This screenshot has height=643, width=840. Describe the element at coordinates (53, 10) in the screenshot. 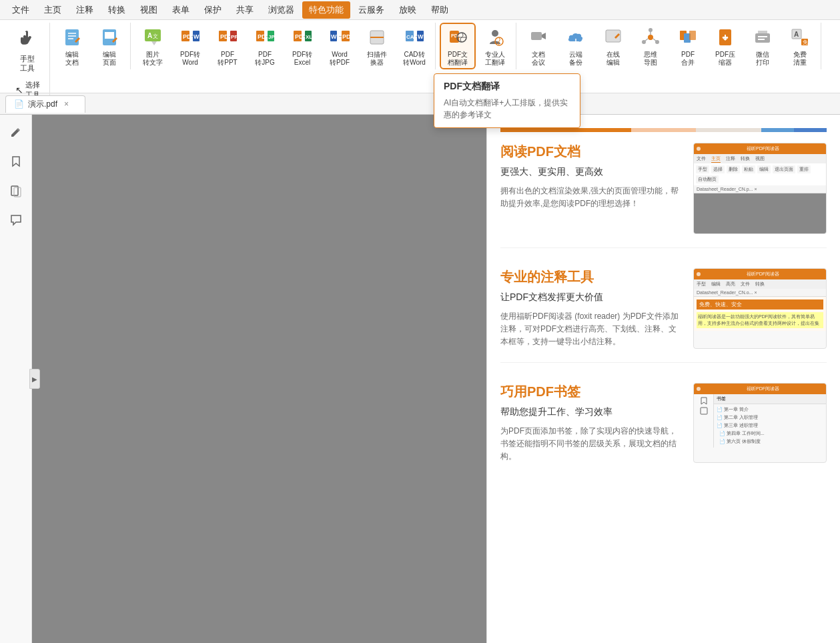

I see `menu-home: 主页` at that location.